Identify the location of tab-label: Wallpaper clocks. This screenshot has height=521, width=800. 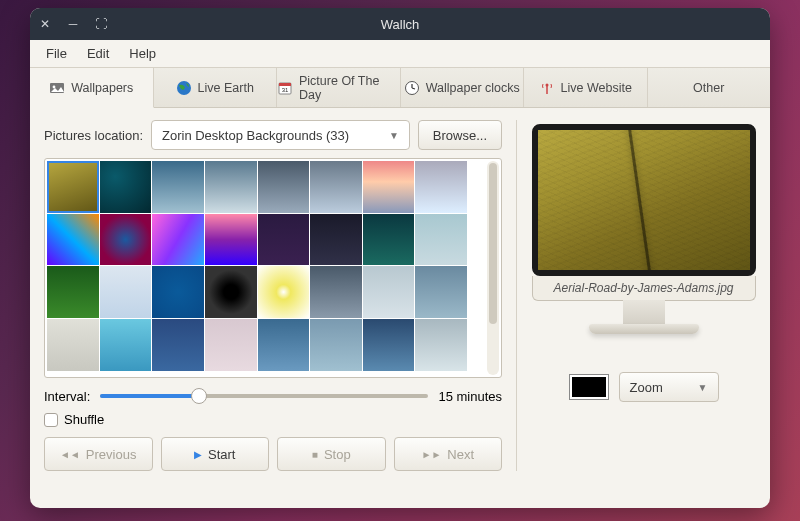
(473, 88).